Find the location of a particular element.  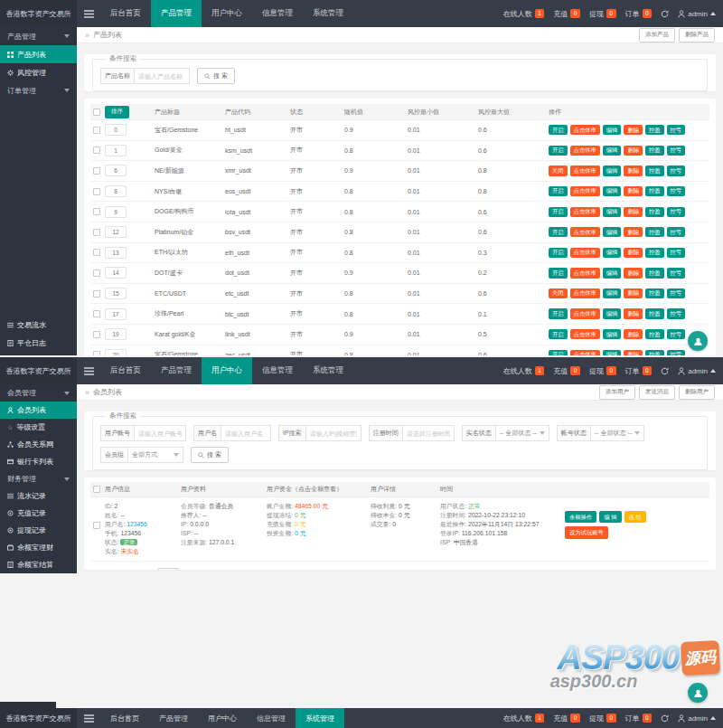

sort-button: 排序 is located at coordinates (117, 112).